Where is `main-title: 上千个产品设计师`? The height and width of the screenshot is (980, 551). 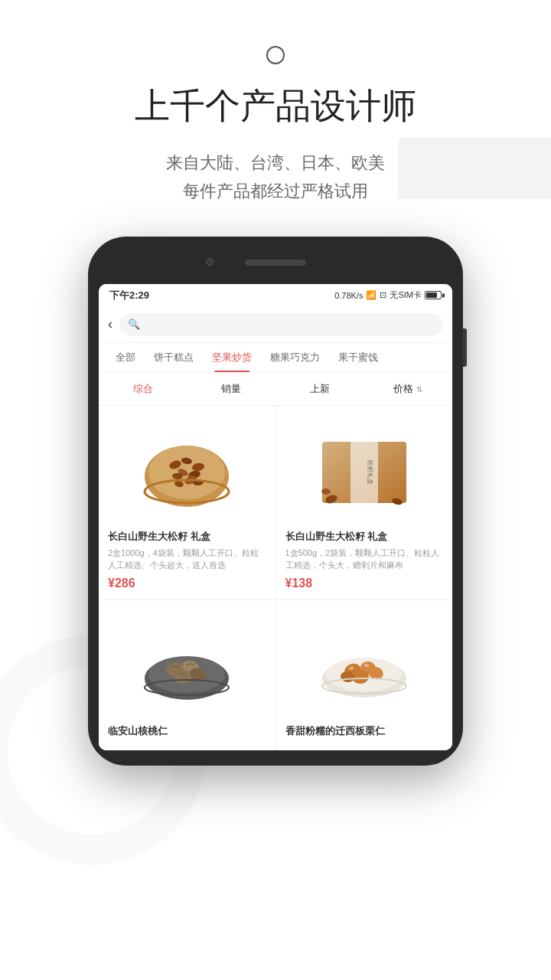
main-title: 上千个产品设计师 is located at coordinates (276, 106).